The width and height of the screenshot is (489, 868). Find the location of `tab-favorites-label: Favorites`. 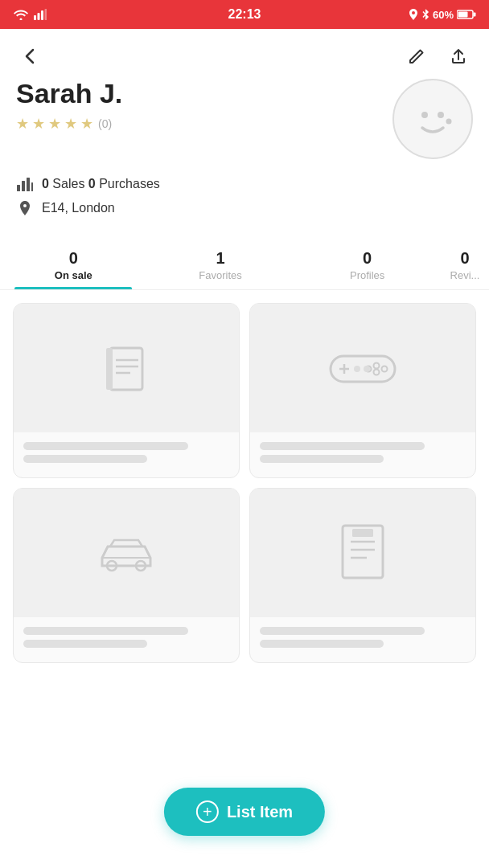

tab-favorites-label: Favorites is located at coordinates (220, 275).